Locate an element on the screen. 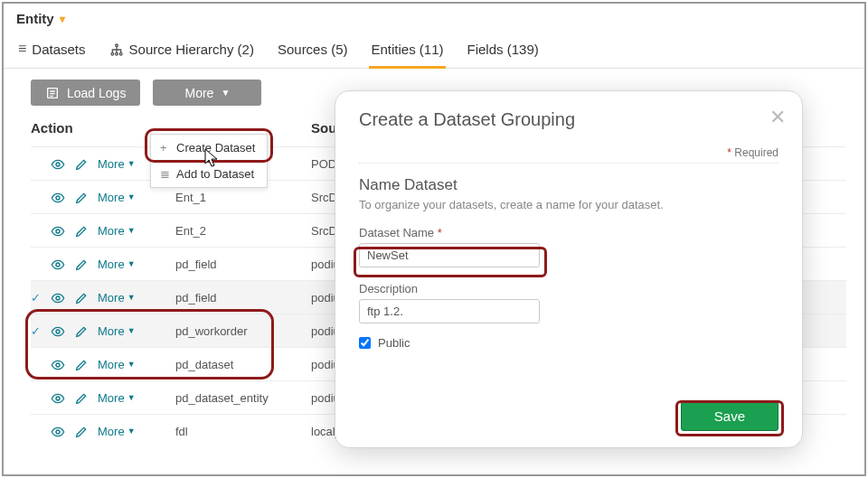  cursor-icon is located at coordinates (212, 161).